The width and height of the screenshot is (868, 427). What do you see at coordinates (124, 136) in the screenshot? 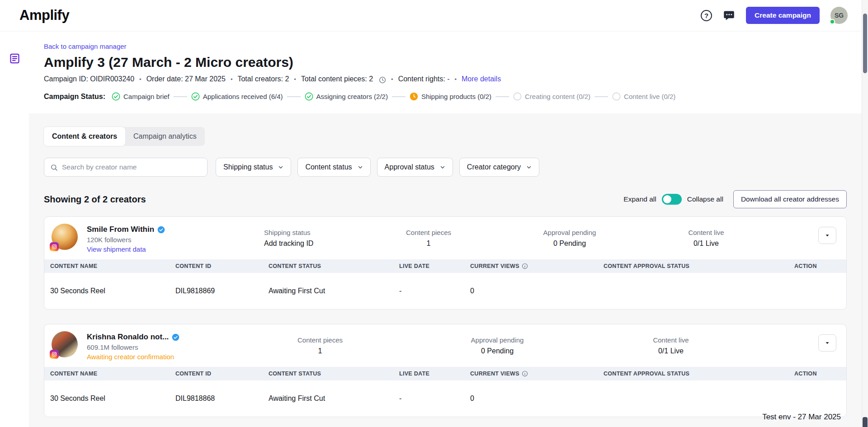
I see `tab-group: Content & creators Campaign analytics` at bounding box center [124, 136].